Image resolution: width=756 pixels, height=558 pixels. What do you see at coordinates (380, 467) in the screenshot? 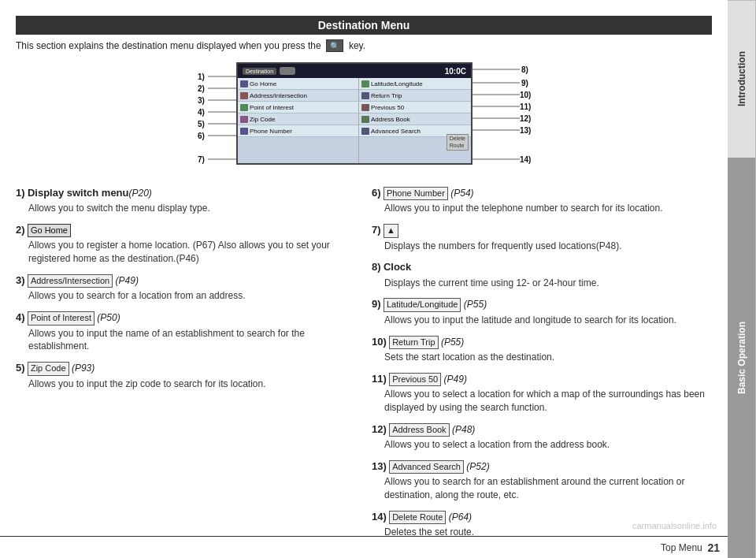
I see `desc-num-13: 13)` at bounding box center [380, 467].